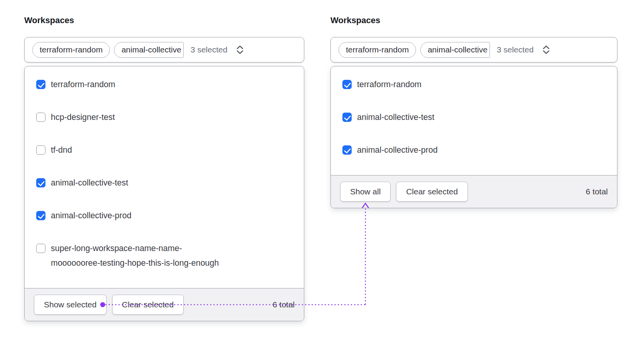  What do you see at coordinates (365, 192) in the screenshot?
I see `show-all-button: Show all` at bounding box center [365, 192].